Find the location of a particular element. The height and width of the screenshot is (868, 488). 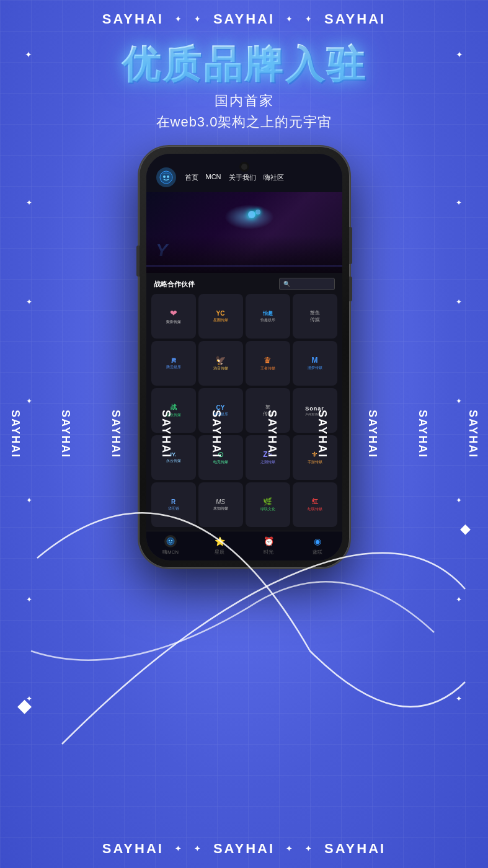

sayhai-left-3: SAYHAI is located at coordinates (115, 434).